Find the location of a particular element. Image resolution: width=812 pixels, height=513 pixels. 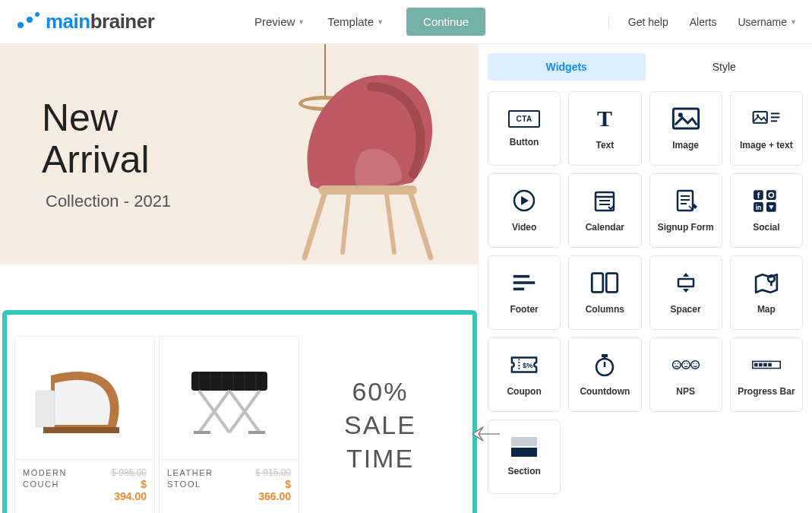

product-name: MODERN COUCH is located at coordinates (64, 479).